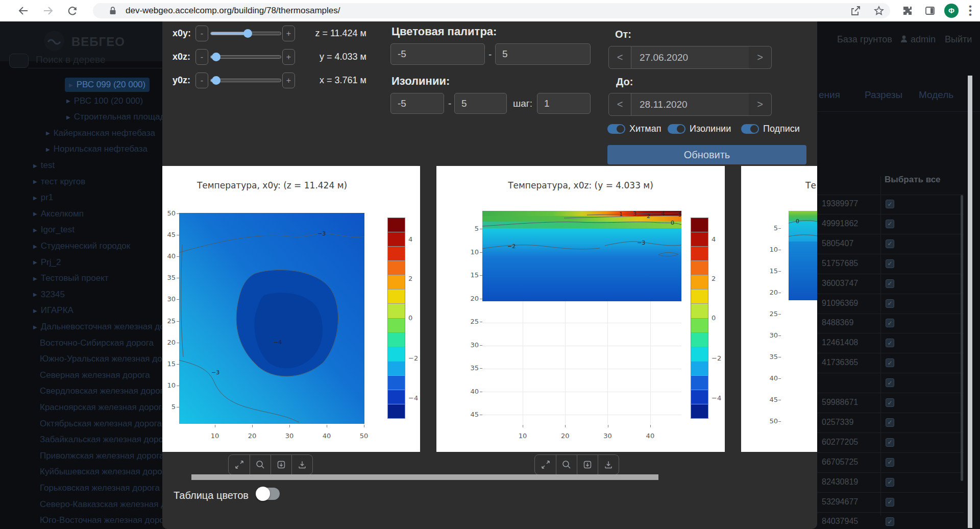 The height and width of the screenshot is (529, 980). Describe the element at coordinates (58, 214) in the screenshot. I see `tree-item: ▶Акселкомп` at that location.